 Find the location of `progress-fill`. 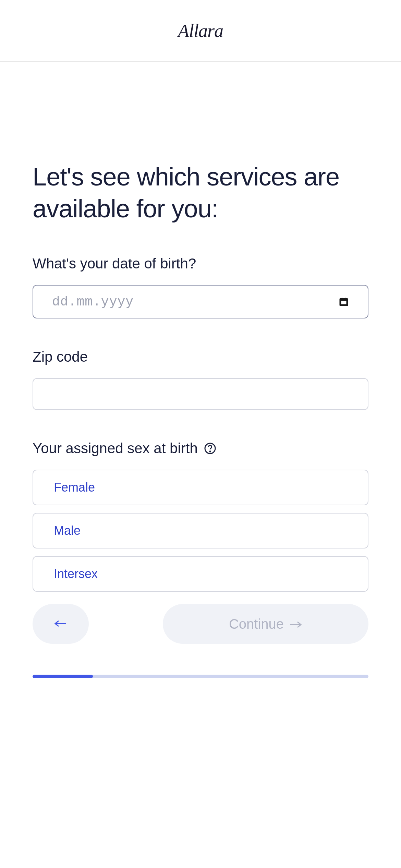

progress-fill is located at coordinates (63, 676).